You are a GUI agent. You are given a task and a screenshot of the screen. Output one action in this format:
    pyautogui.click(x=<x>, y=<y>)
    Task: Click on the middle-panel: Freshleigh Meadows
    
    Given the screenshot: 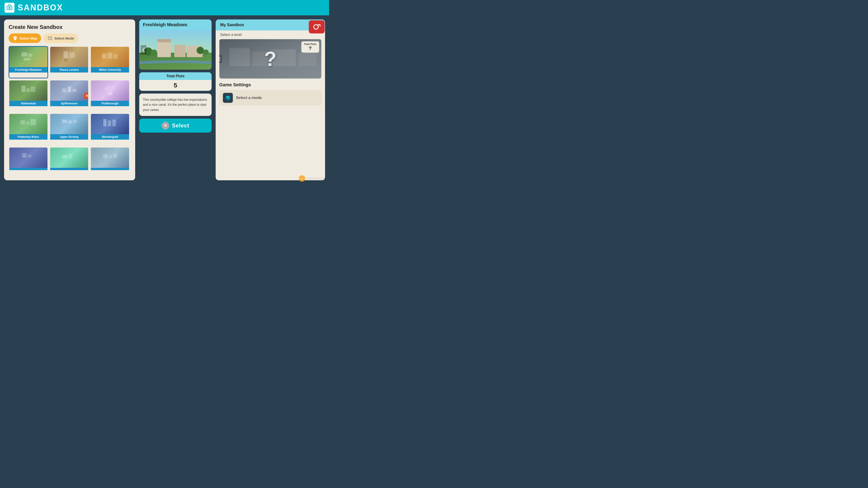 What is the action you would take?
    pyautogui.click(x=175, y=100)
    